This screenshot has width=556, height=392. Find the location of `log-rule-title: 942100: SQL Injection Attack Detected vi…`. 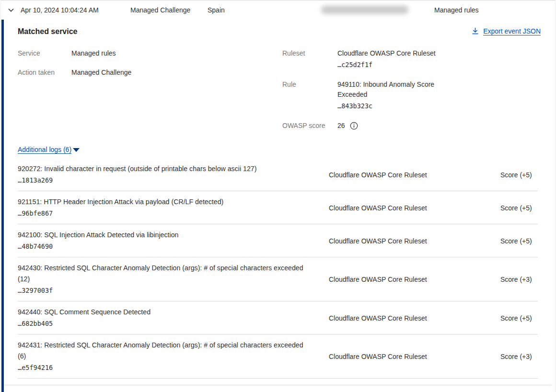

log-rule-title: 942100: SQL Injection Attack Detected vi… is located at coordinates (165, 235).